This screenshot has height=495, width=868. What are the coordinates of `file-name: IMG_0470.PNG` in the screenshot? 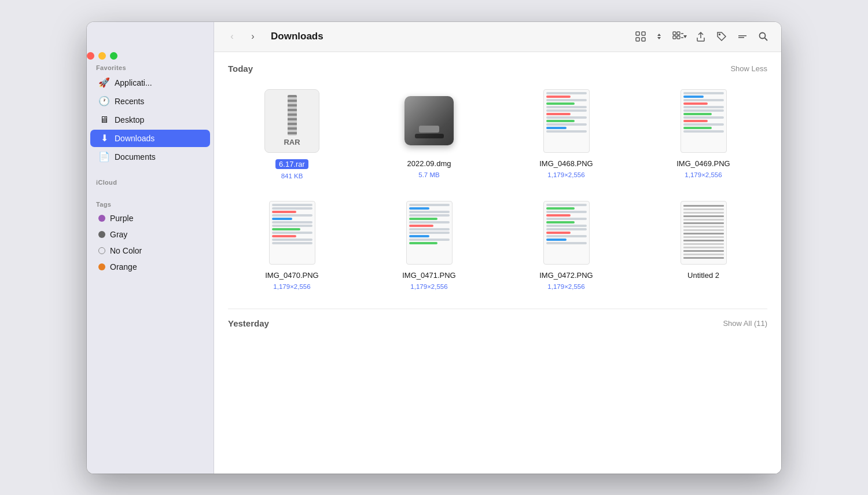 It's located at (292, 276).